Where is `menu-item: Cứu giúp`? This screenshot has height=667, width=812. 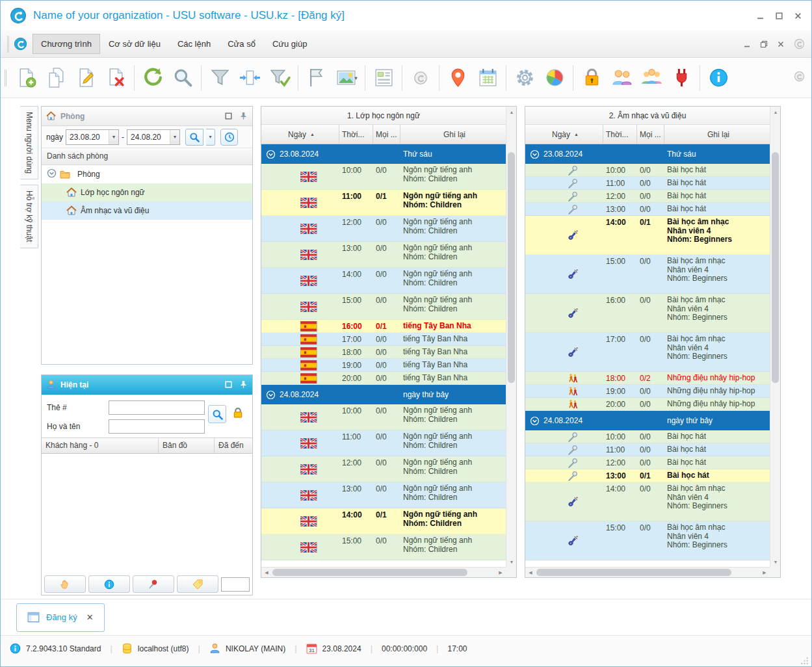 menu-item: Cứu giúp is located at coordinates (290, 44).